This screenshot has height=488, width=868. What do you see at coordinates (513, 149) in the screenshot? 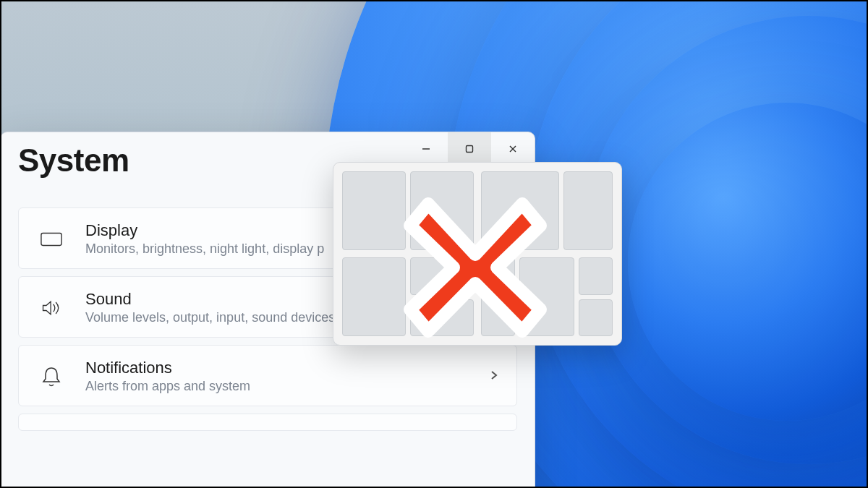
I see `window-close-button` at bounding box center [513, 149].